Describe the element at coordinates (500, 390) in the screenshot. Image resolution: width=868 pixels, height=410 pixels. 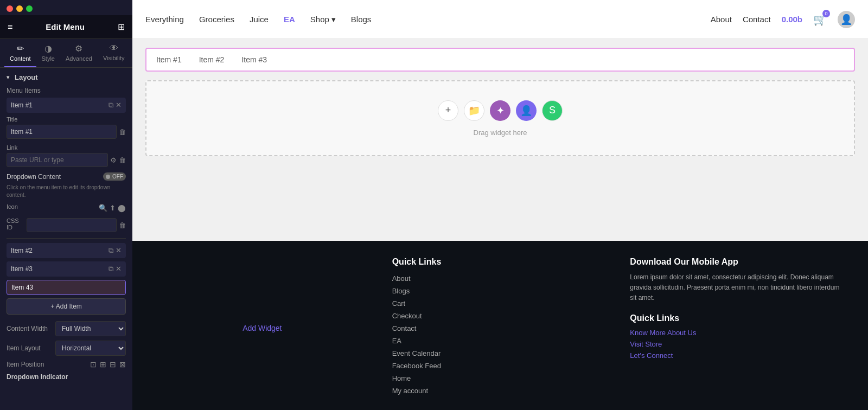
I see `footer-link-myaccount: My account` at that location.